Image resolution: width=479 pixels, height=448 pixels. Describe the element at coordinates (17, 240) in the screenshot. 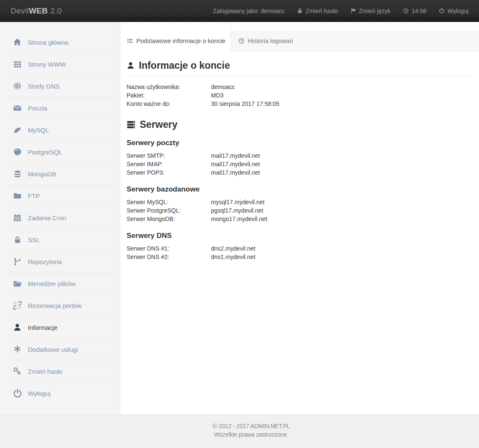

I see `lock-icon` at that location.